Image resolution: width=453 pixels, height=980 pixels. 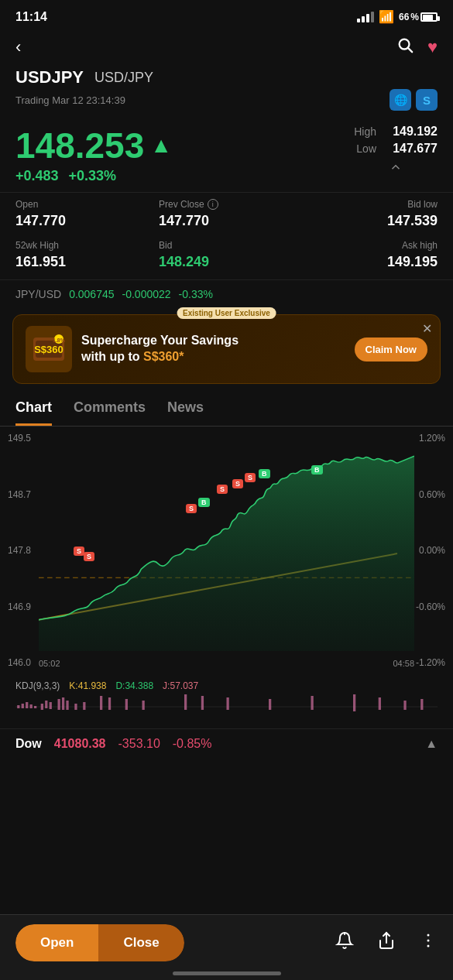 I want to click on more-icon, so click(x=428, y=943).